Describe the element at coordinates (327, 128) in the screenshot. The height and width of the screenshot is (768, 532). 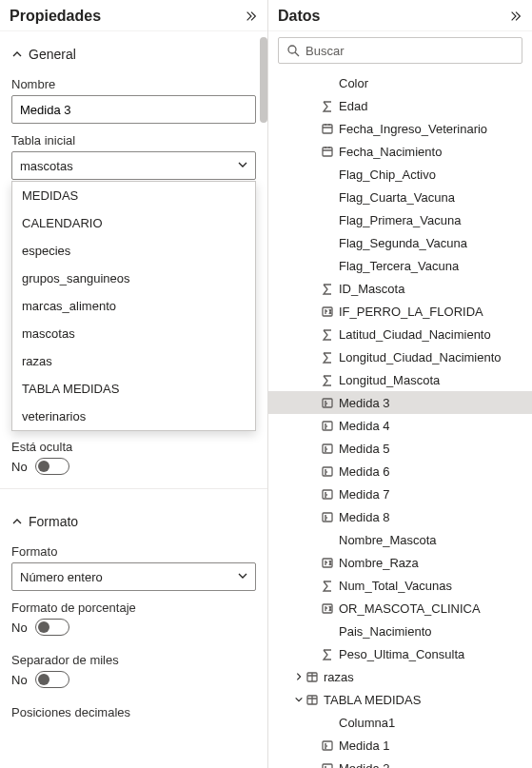
I see `date-icon` at that location.